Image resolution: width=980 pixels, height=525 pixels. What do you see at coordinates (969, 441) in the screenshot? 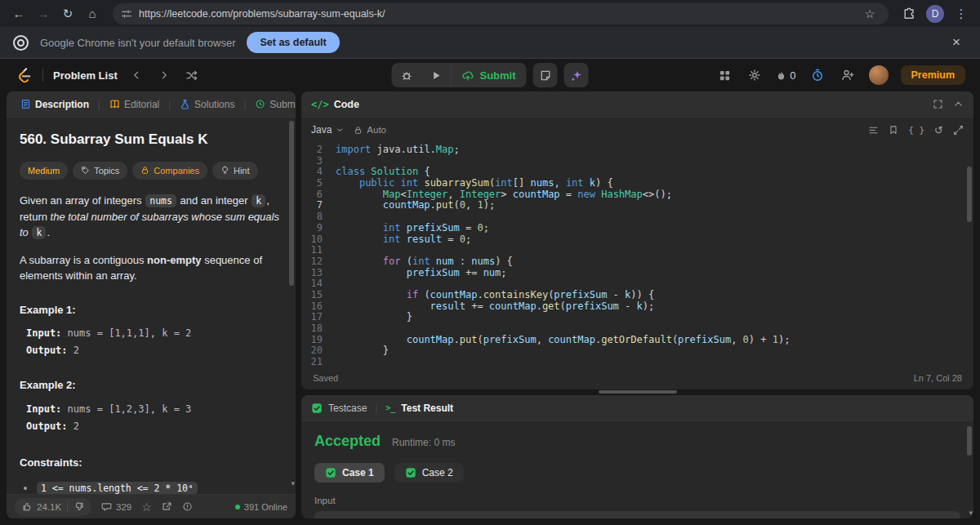
I see `test-panel-scrollbar` at bounding box center [969, 441].